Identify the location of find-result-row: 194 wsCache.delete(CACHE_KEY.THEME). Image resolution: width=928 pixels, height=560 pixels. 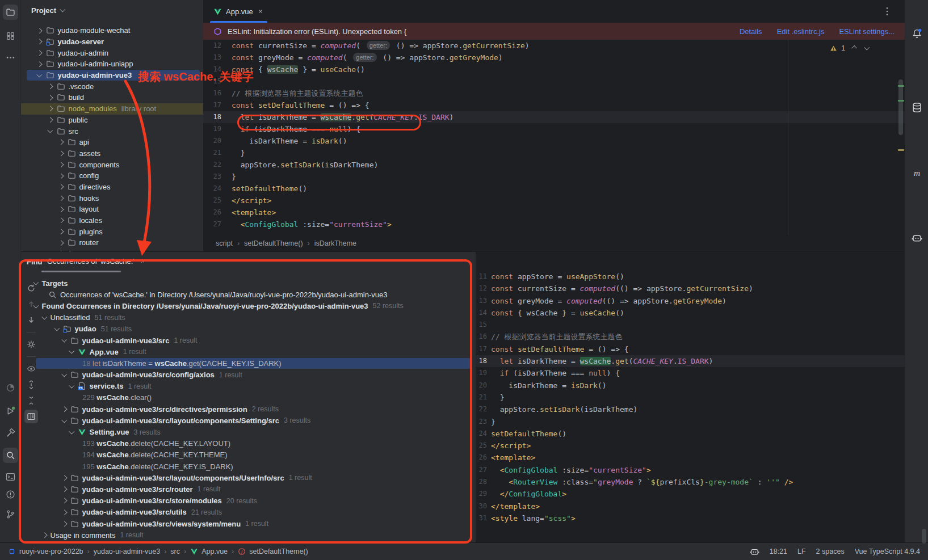
(249, 455).